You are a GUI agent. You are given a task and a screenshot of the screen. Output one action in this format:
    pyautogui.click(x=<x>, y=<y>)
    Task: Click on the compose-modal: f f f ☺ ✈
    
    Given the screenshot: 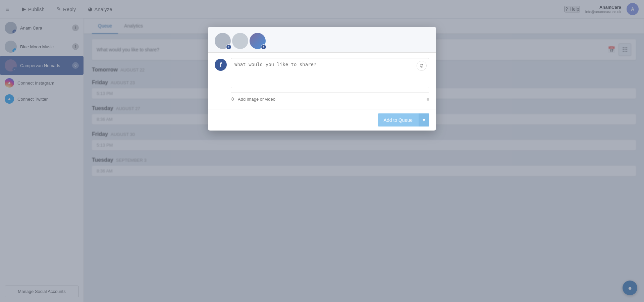 What is the action you would take?
    pyautogui.click(x=322, y=79)
    